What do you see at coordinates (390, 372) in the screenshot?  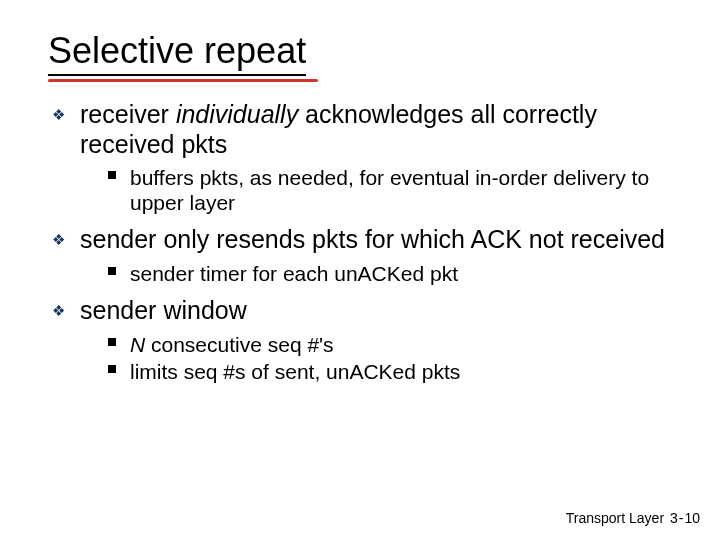 I see `sub-item: limits seq #s of sent, unACKed pkts` at bounding box center [390, 372].